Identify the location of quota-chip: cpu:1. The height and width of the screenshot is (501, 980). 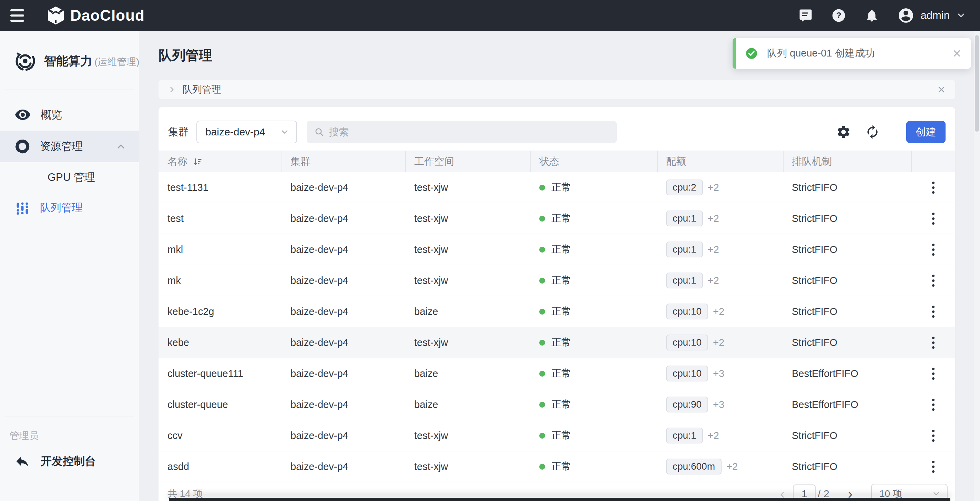
(685, 436).